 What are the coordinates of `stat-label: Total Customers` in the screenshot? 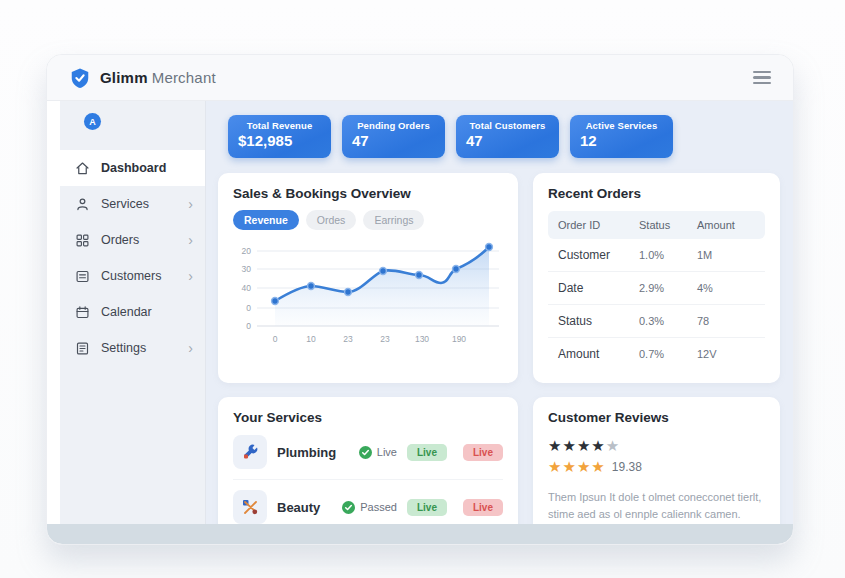 It's located at (508, 126).